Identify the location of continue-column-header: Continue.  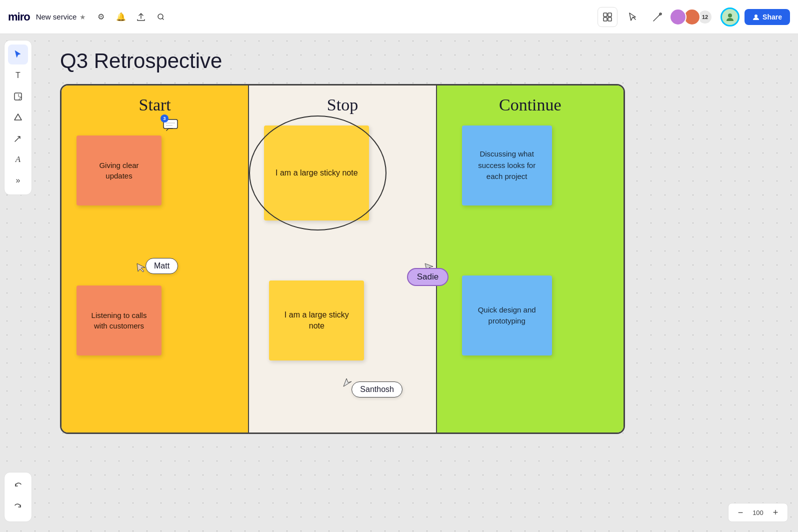
(530, 105).